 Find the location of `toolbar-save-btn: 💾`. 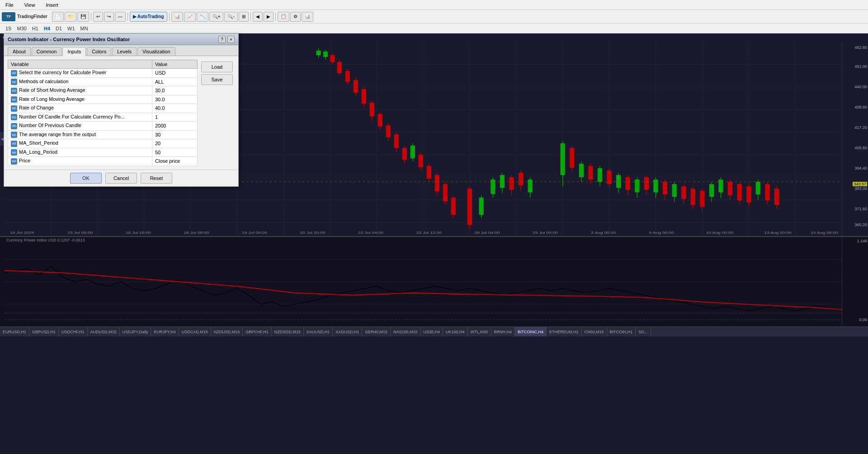

toolbar-save-btn: 💾 is located at coordinates (83, 17).